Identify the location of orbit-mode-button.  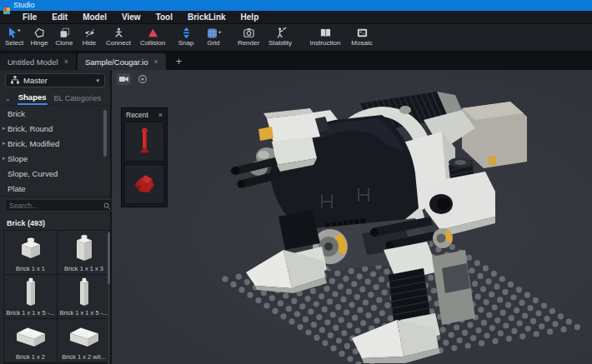
(142, 79).